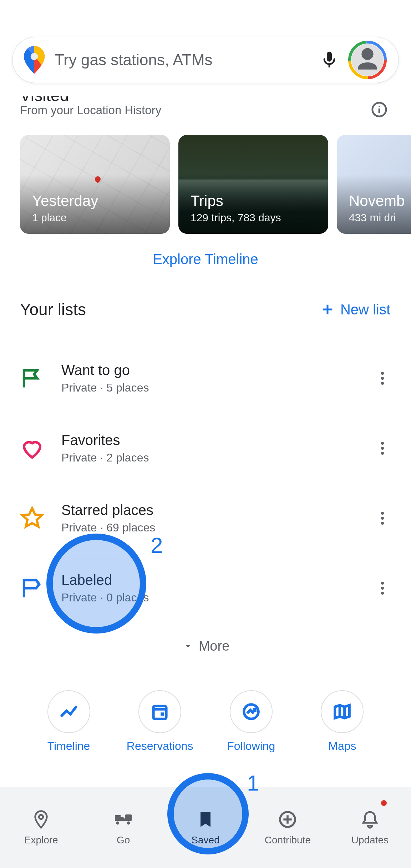  Describe the element at coordinates (367, 60) in the screenshot. I see `avatar` at that location.